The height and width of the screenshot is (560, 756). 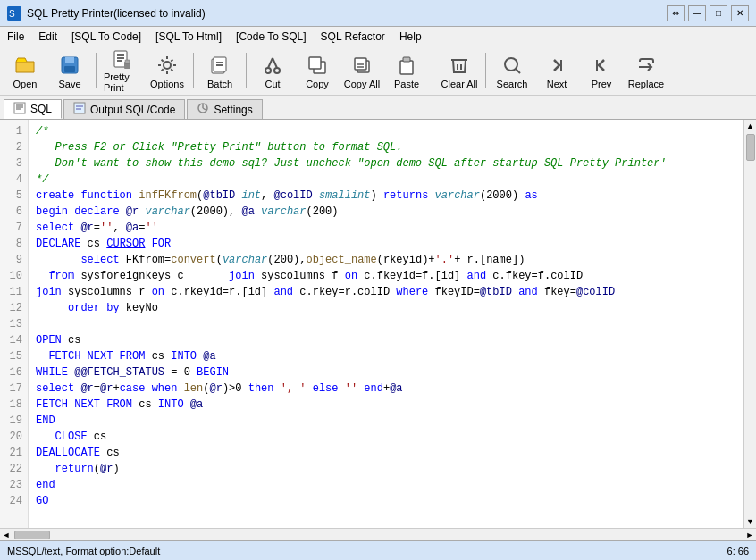 I want to click on toolbar-btn-options: Options, so click(x=167, y=71).